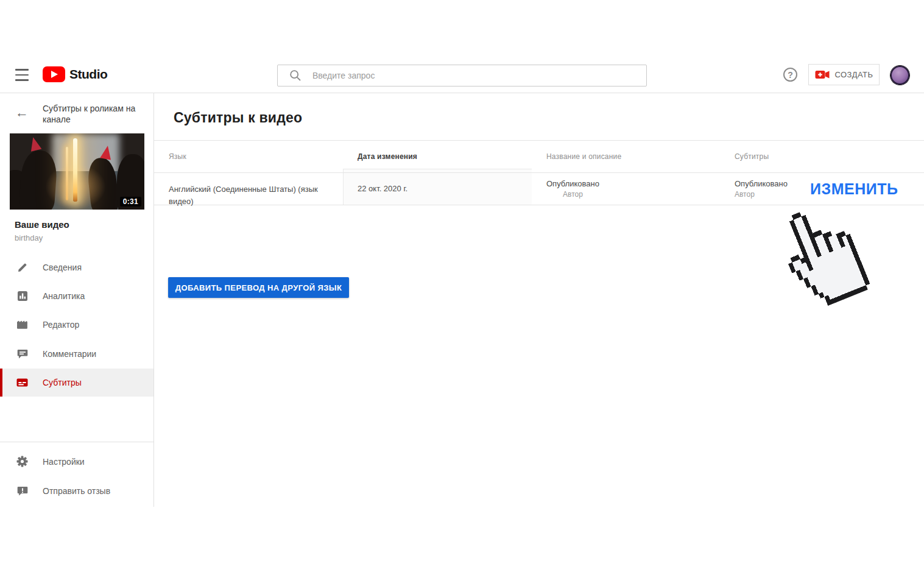  Describe the element at coordinates (854, 189) in the screenshot. I see `edit-link: ИЗМЕНИТЬ` at that location.